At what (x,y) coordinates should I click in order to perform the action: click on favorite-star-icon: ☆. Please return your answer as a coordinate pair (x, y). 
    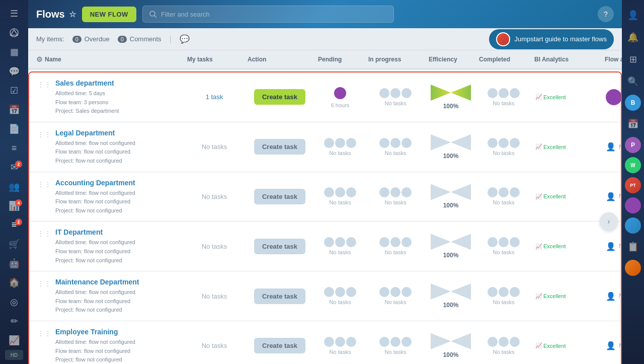
    Looking at the image, I should click on (72, 14).